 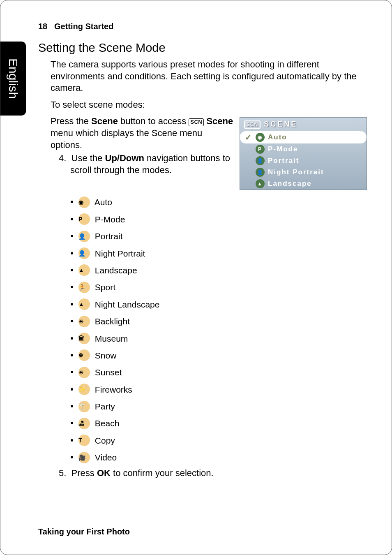 I want to click on scene-menu-item: 👤Night Portrait, so click(x=303, y=172).